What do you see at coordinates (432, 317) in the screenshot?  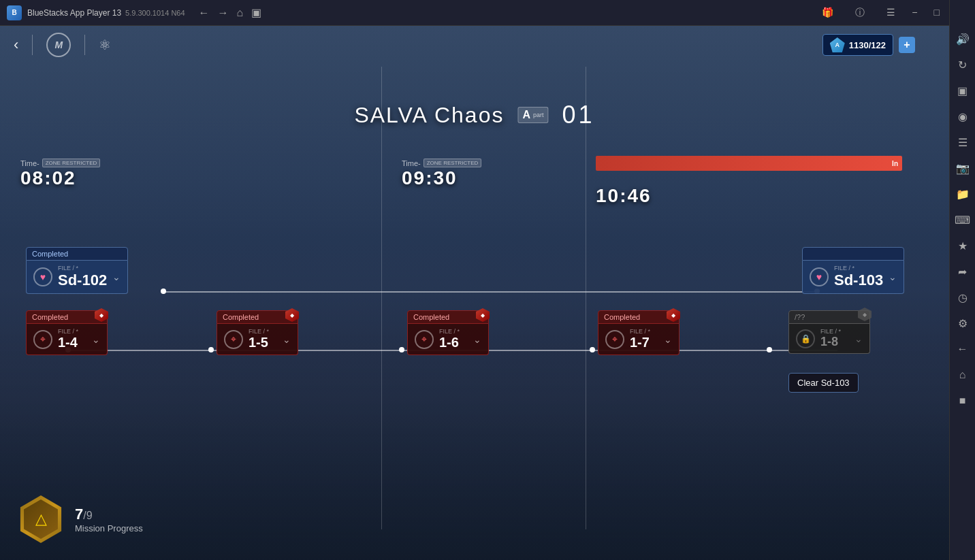 I see `node16-status: Completed` at bounding box center [432, 317].